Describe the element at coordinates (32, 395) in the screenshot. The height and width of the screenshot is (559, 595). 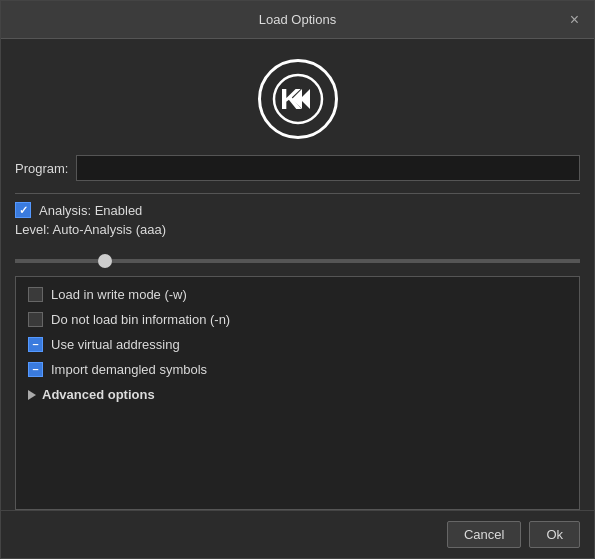
I see `advanced-expand-icon` at that location.